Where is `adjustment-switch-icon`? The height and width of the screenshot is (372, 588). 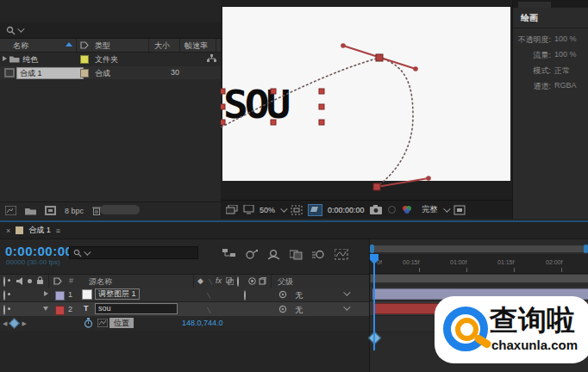 adjustment-switch-icon is located at coordinates (252, 281).